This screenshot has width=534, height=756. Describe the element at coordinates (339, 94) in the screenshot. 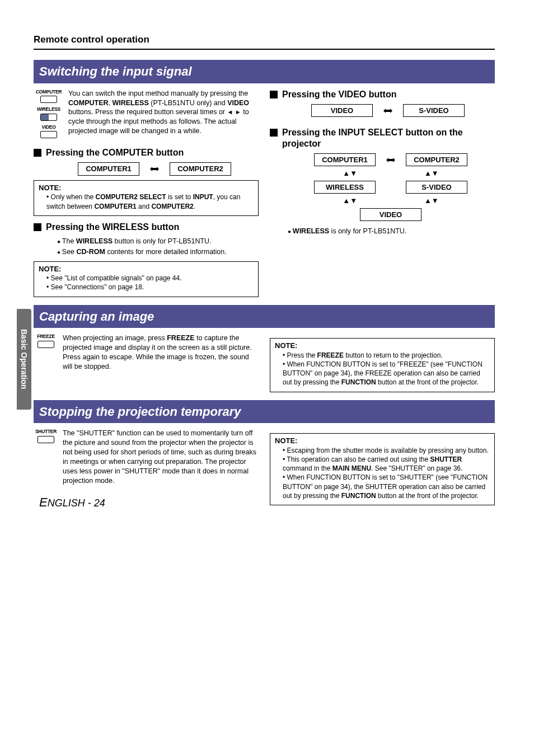

I see `heading-text: Pressing the VIDEO button` at that location.